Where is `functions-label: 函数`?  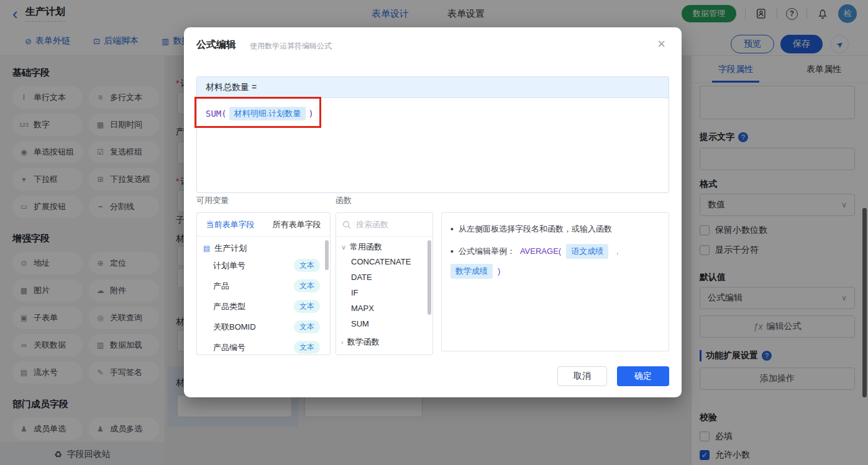 functions-label: 函数 is located at coordinates (344, 201).